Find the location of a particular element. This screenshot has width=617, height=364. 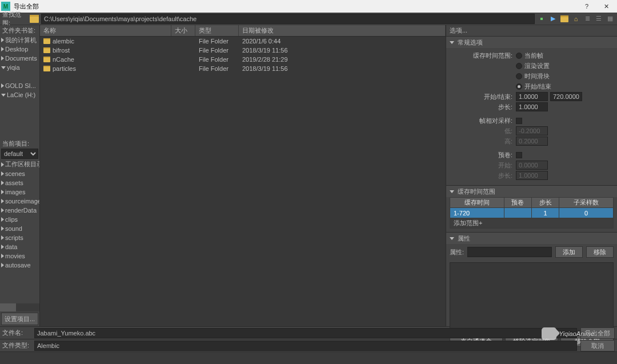

radio-slider is located at coordinates (519, 77).